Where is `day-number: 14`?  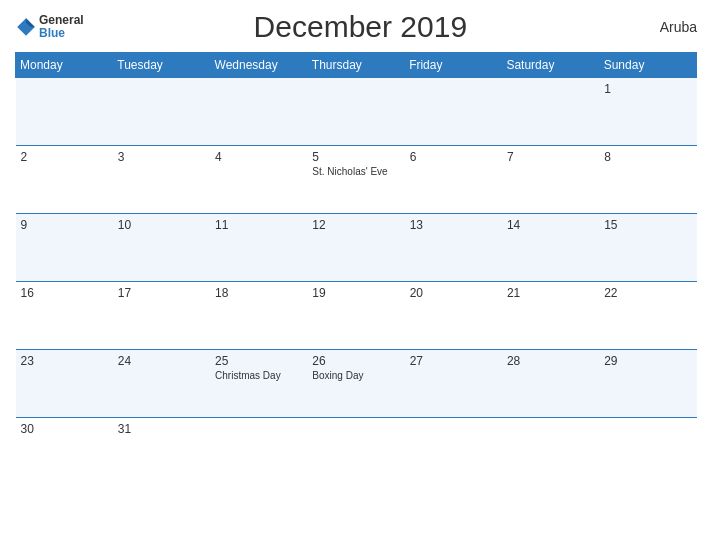 day-number: 14 is located at coordinates (550, 225).